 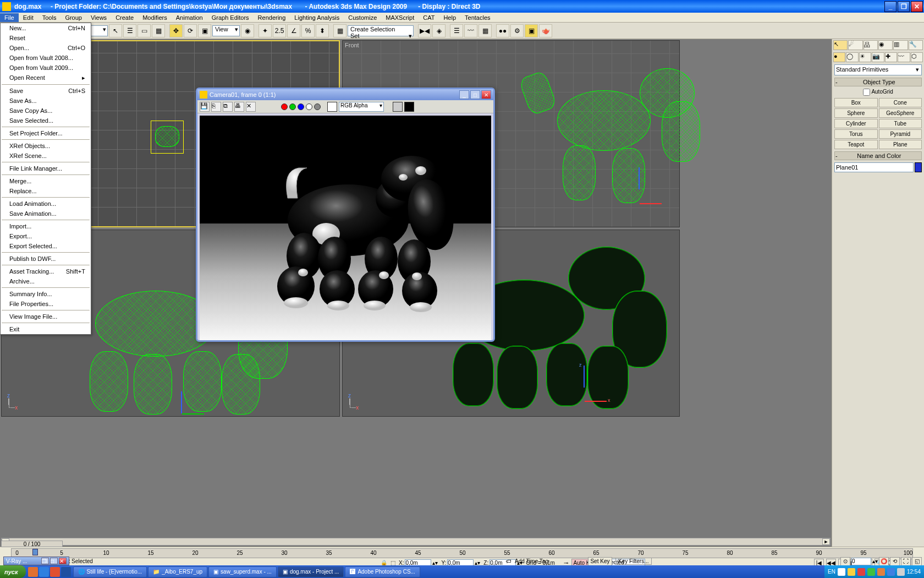 What do you see at coordinates (46, 156) in the screenshot?
I see `file-menu-item: XRef Scene...` at bounding box center [46, 156].